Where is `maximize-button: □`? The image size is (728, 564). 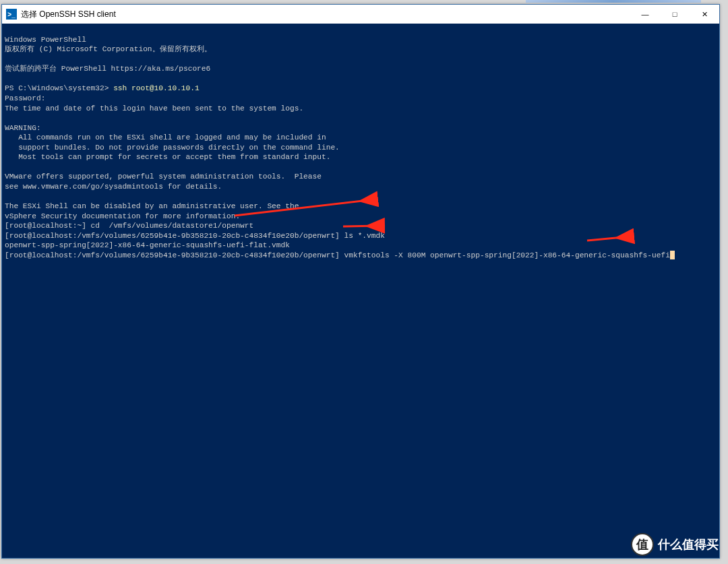 maximize-button: □ is located at coordinates (675, 14).